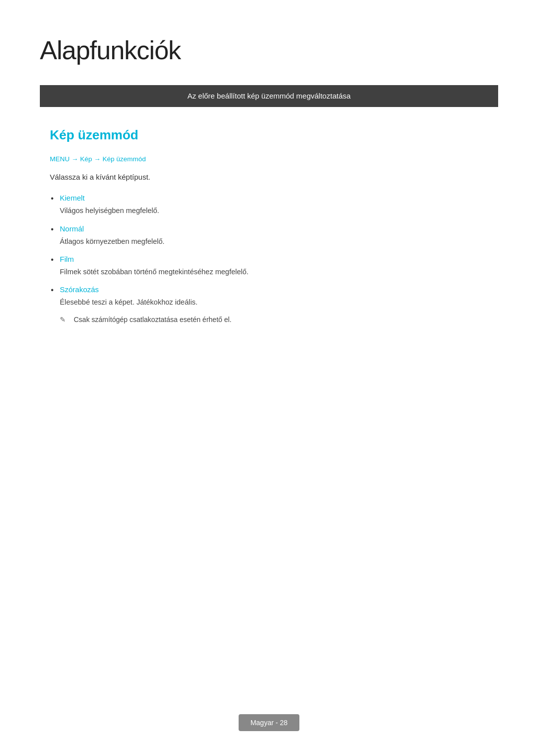 The image size is (538, 756). What do you see at coordinates (274, 303) in the screenshot?
I see `menu-item-szorakozas-desc: Élesebbé teszi a képet. Játékokhoz ideál…` at bounding box center [274, 303].